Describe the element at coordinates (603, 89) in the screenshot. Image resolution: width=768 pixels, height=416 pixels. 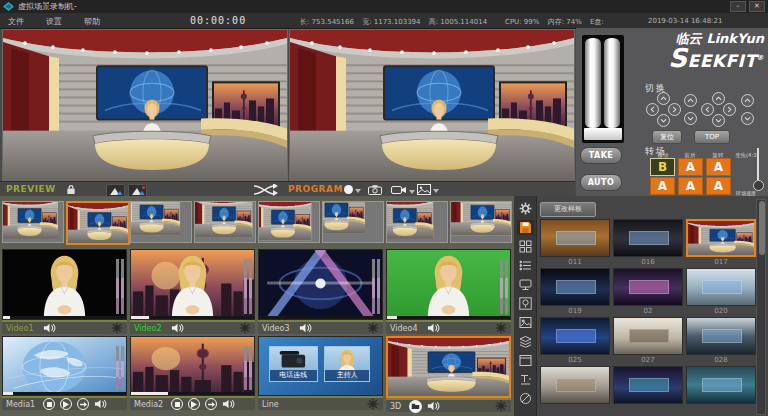
I see `t-bar-fader` at that location.